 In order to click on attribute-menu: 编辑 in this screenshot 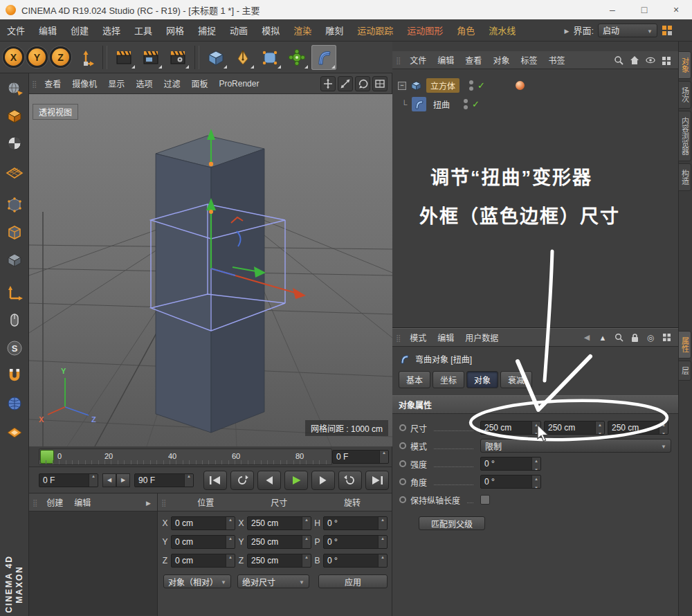, I will do `click(446, 338)`.